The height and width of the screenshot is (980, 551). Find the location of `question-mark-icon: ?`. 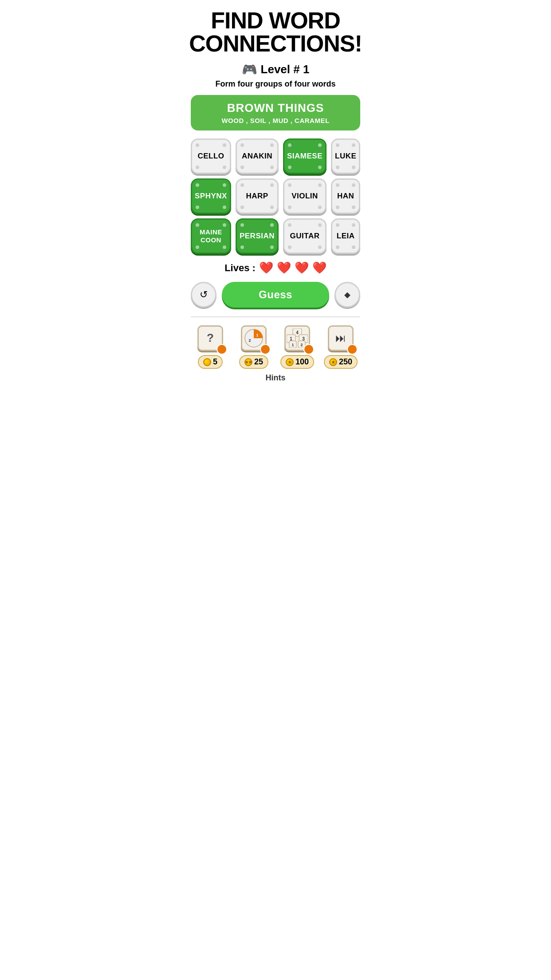

question-mark-icon: ? is located at coordinates (210, 338).